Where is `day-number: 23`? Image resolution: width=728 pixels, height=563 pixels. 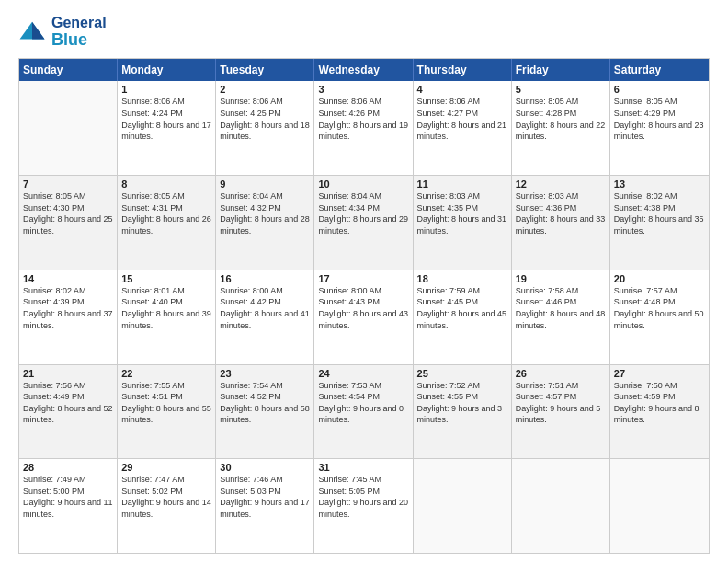
day-number: 23 is located at coordinates (265, 373).